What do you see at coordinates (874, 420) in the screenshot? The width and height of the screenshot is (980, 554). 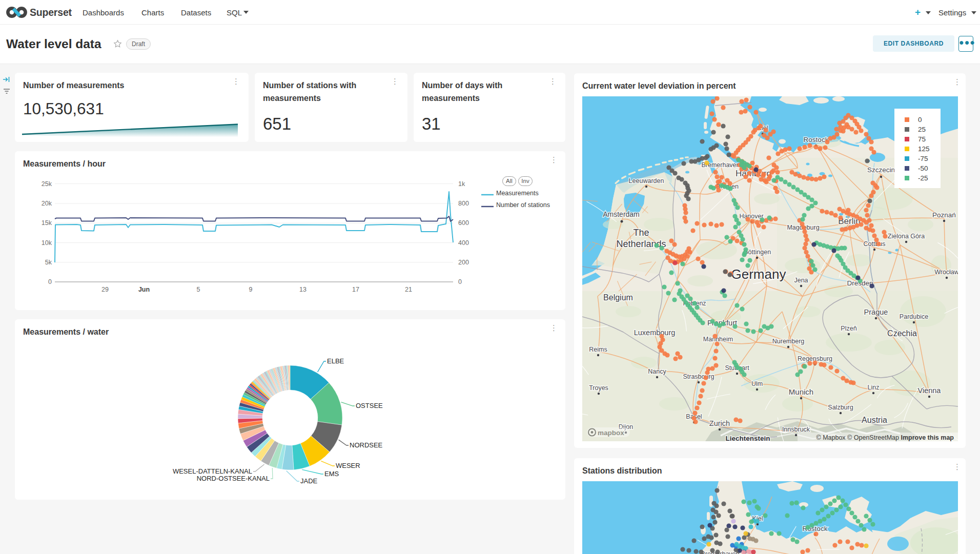 I see `svg-text: Austria` at bounding box center [874, 420].